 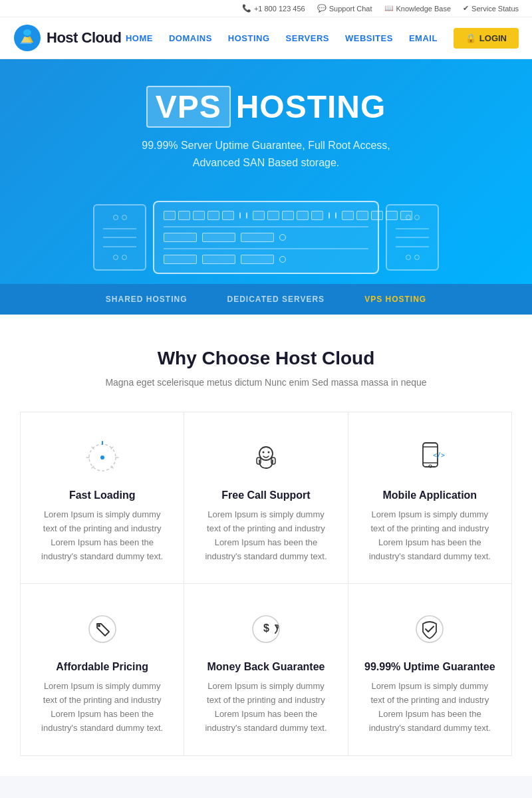 I want to click on feature-uptime-title: 99.99% Uptime Guarantee, so click(x=430, y=667).